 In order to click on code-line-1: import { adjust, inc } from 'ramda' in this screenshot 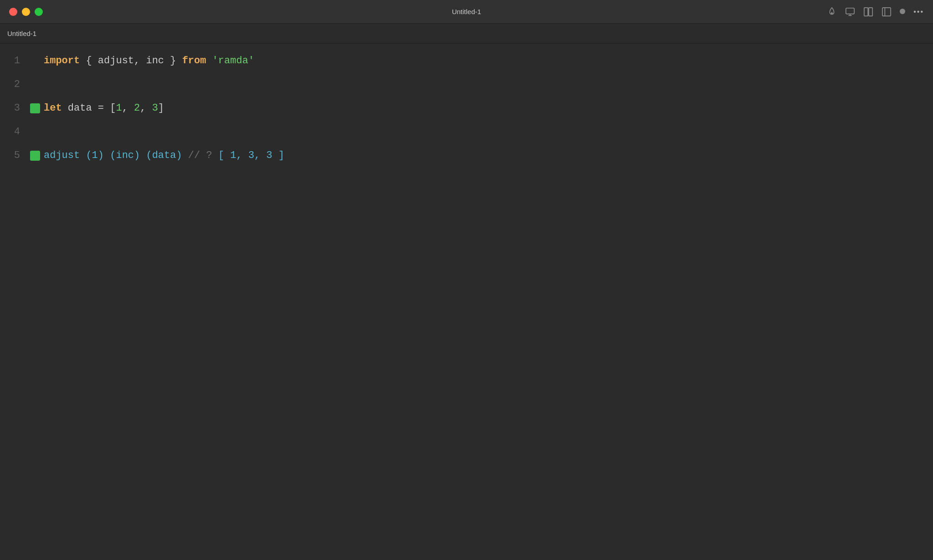, I will do `click(486, 61)`.